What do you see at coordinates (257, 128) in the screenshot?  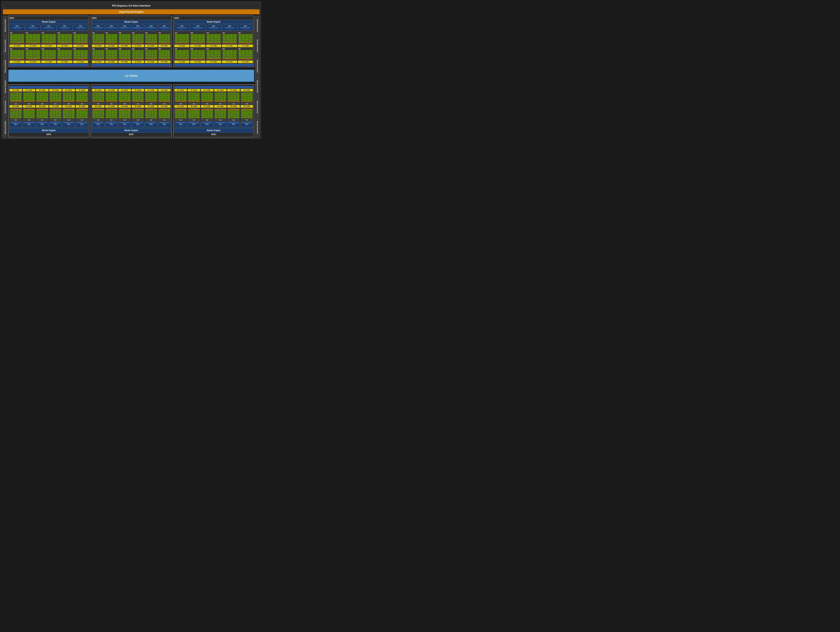 I see `mem-ctrl-right-6: Memory Controller` at bounding box center [257, 128].